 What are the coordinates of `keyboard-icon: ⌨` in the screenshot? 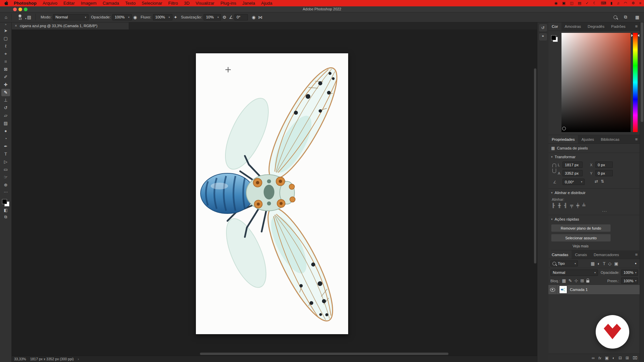 It's located at (603, 3).